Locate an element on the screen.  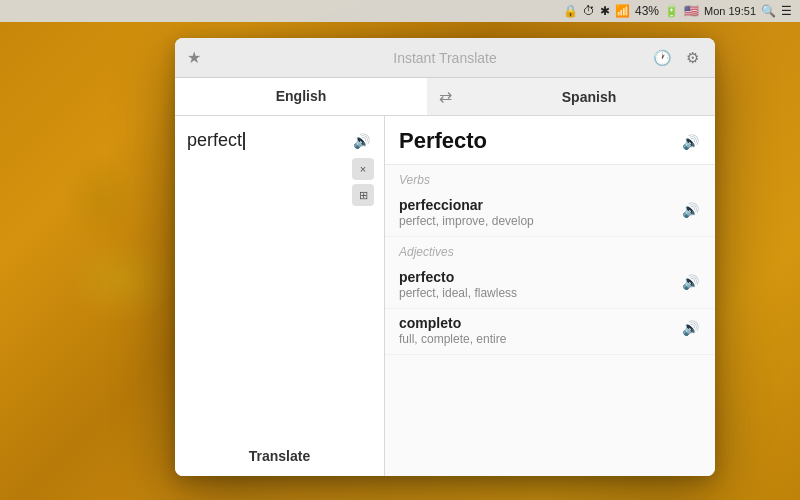
result-def-completo: full, complete, entire is located at coordinates (539, 339).